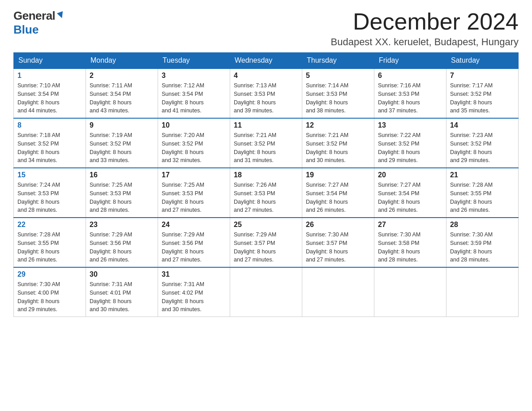  Describe the element at coordinates (266, 225) in the screenshot. I see `day-number: 25` at that location.